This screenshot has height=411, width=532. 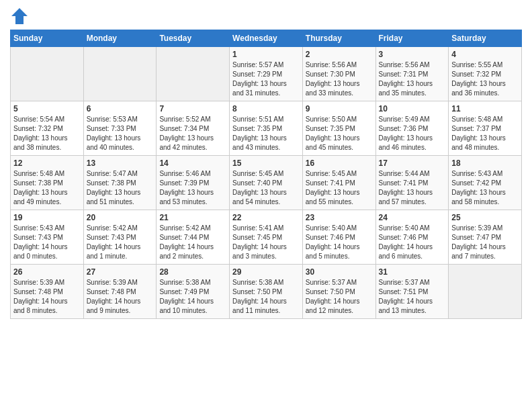 What do you see at coordinates (193, 163) in the screenshot?
I see `day-number: 14` at bounding box center [193, 163].